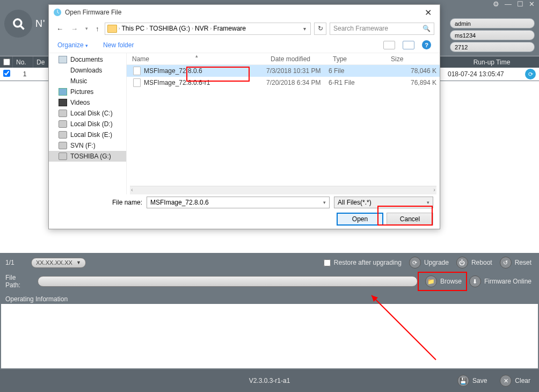 This screenshot has width=539, height=392. I want to click on clear-button: ✕Clear, so click(515, 381).